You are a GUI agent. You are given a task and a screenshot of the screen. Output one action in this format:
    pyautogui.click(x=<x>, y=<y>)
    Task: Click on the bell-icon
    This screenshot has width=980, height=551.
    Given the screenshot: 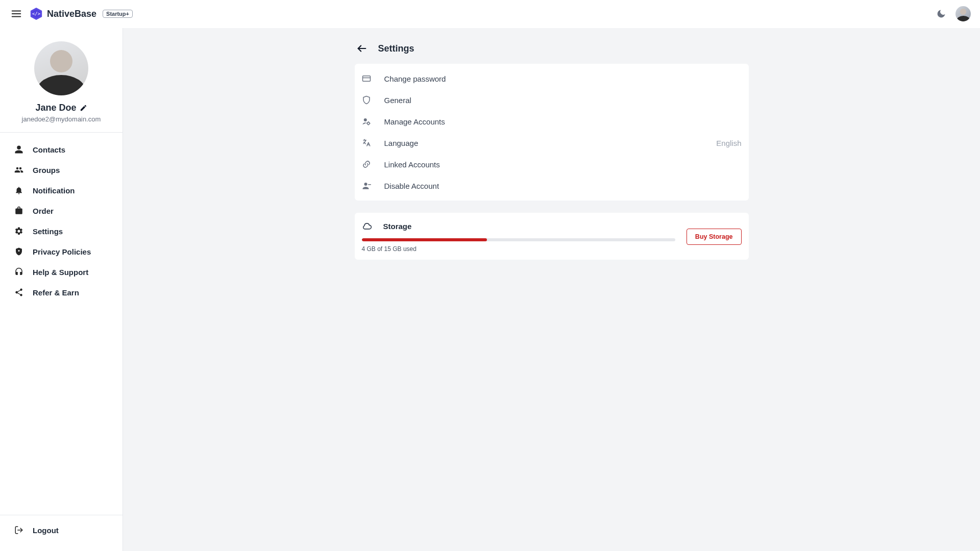 What is the action you would take?
    pyautogui.click(x=19, y=190)
    